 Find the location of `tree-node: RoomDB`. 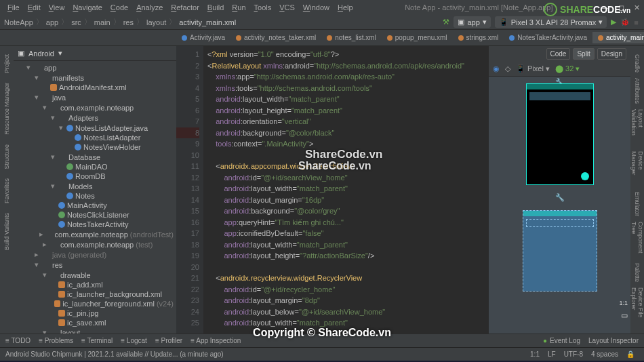

tree-node: RoomDB is located at coordinates (95, 176).